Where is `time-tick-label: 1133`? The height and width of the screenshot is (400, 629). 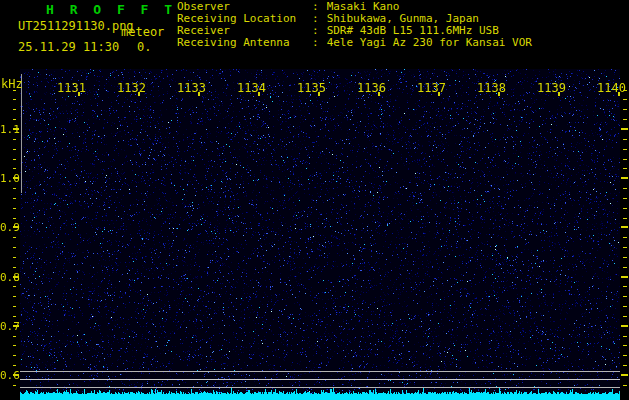 time-tick-label: 1133 is located at coordinates (192, 88).